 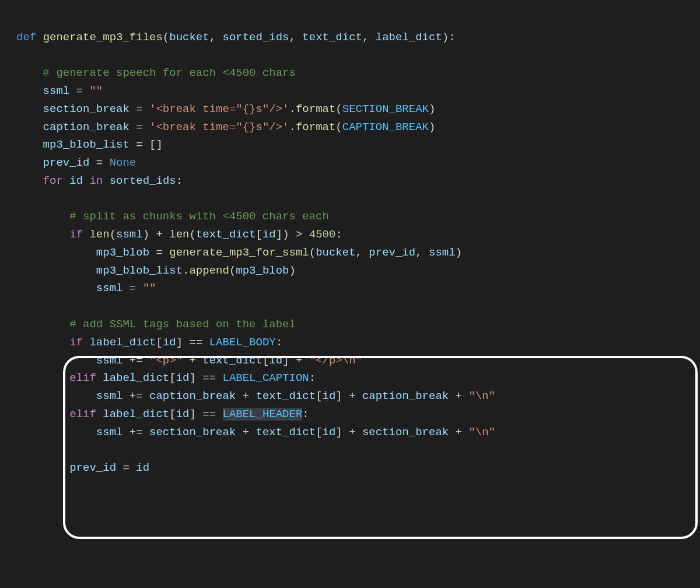 What do you see at coordinates (226, 109) in the screenshot?
I see `line-5: section_break = '<break time="{}s"/>'.fo…` at bounding box center [226, 109].